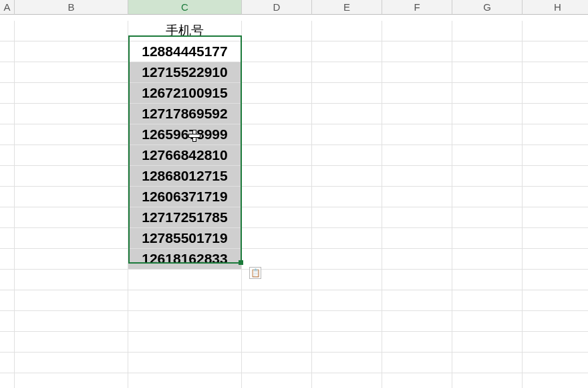  Describe the element at coordinates (277, 363) in the screenshot. I see `cell-D17` at that location.